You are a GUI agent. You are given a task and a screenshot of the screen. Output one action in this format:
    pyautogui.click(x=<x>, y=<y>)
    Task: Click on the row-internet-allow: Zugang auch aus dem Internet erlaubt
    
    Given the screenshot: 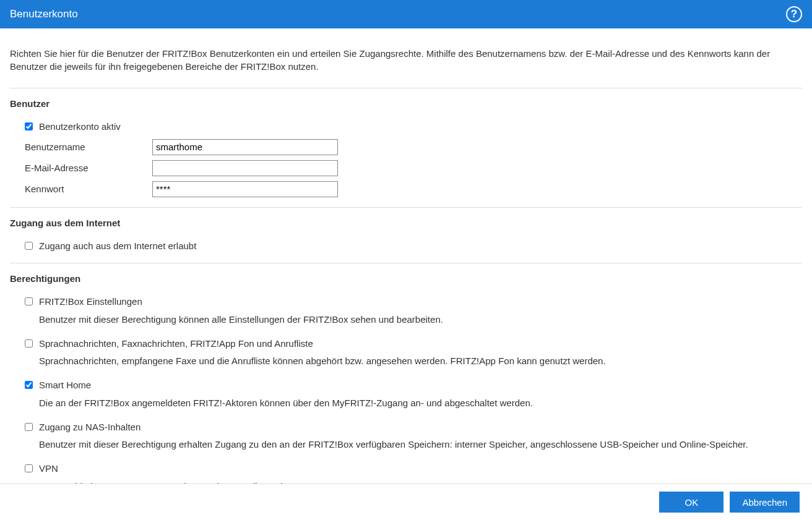 What is the action you would take?
    pyautogui.click(x=406, y=246)
    